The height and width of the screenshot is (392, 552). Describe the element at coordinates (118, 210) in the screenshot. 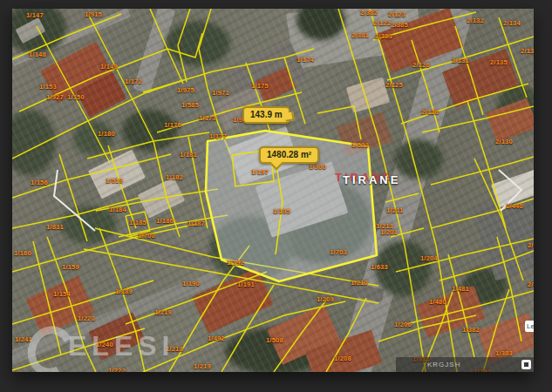

I see `parcel-label: 1/184` at that location.